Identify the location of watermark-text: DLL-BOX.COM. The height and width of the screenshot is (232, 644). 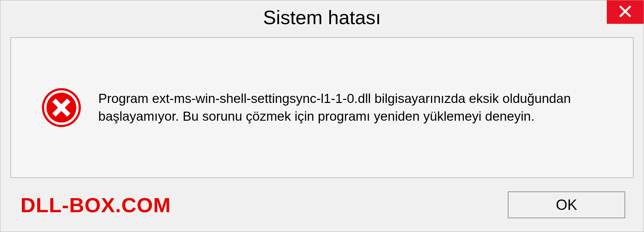
(96, 205).